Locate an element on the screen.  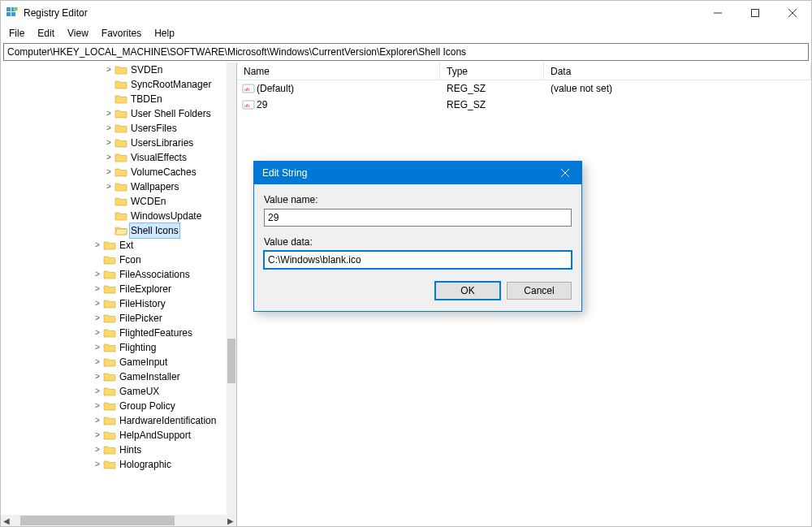
tree-item: >UsersFiles is located at coordinates (114, 128).